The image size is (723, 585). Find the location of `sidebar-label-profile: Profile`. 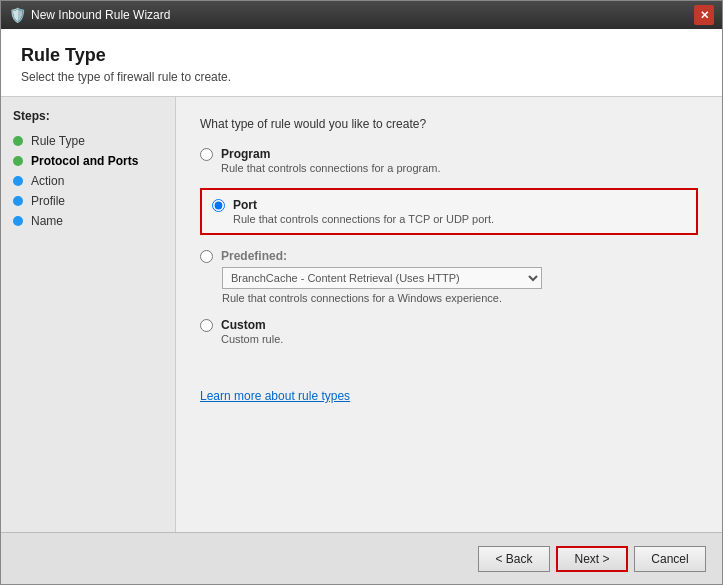

sidebar-label-profile: Profile is located at coordinates (48, 201).